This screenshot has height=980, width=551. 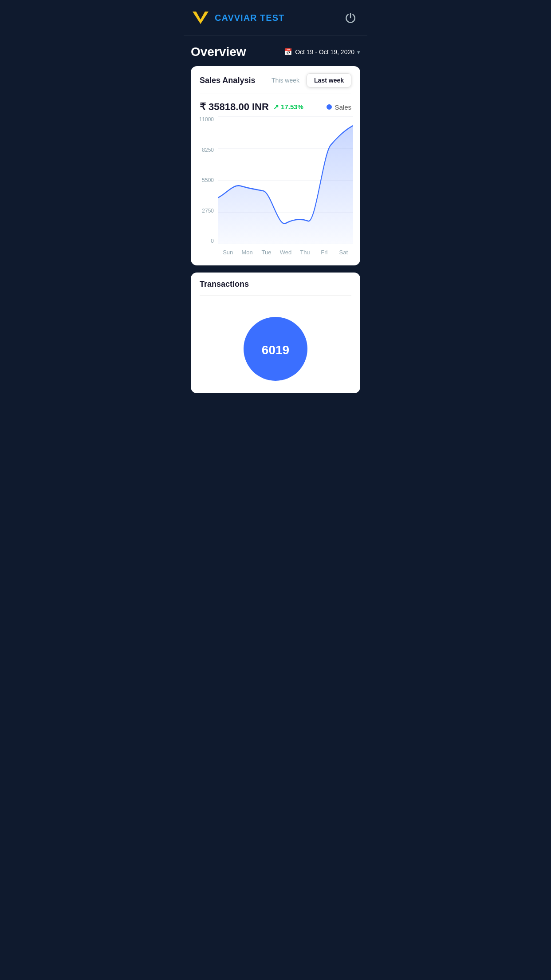 I want to click on y-label-8250: 8250, so click(x=207, y=150).